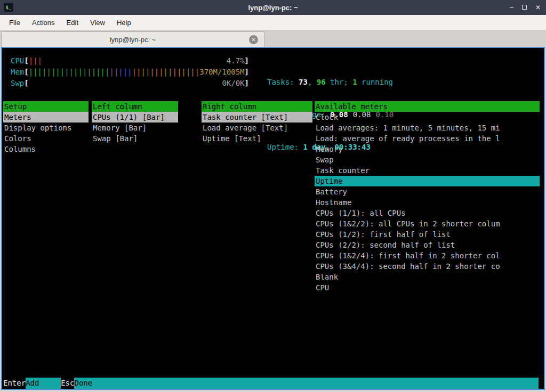  I want to click on cpu-meter-bars: |||, so click(35, 61).